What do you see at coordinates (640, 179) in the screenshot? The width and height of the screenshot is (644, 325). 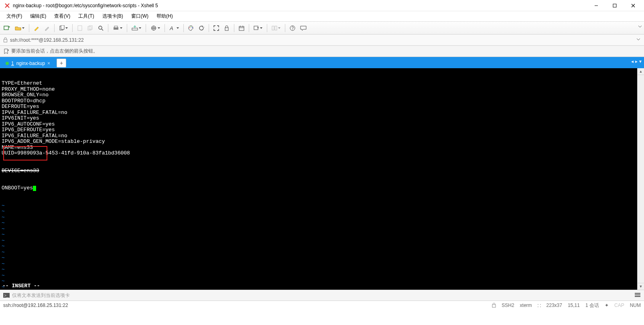 I see `scrollbar: ▲ ▼` at bounding box center [640, 179].